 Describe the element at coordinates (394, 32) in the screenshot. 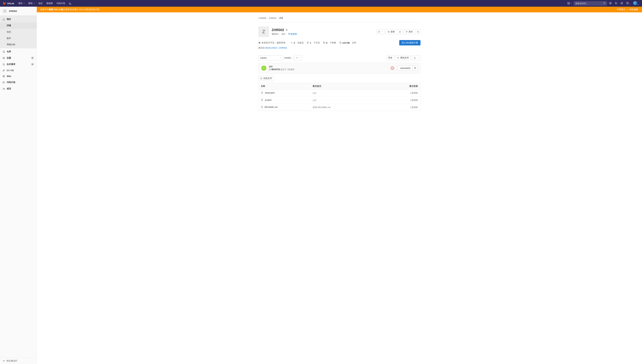

I see `star-button: 星标 0` at that location.